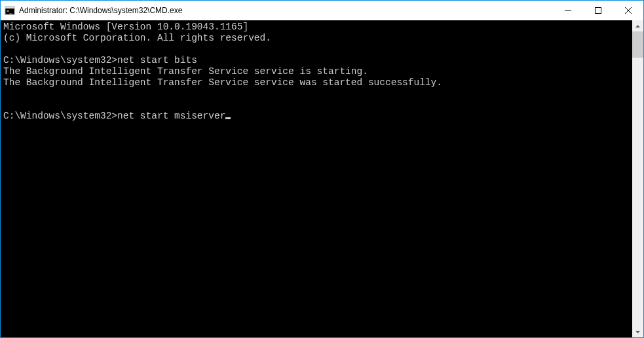 The width and height of the screenshot is (644, 338). I want to click on minimize-button, so click(568, 10).